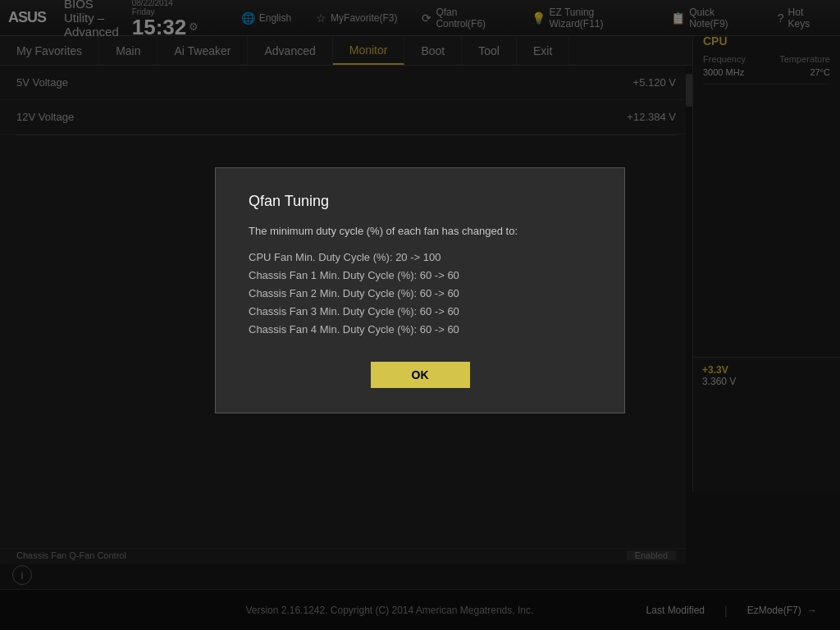 The width and height of the screenshot is (840, 630). I want to click on fan-line-4: Chassis Fan 4 Min. Duty Cycle (%): 60 ->…, so click(420, 330).